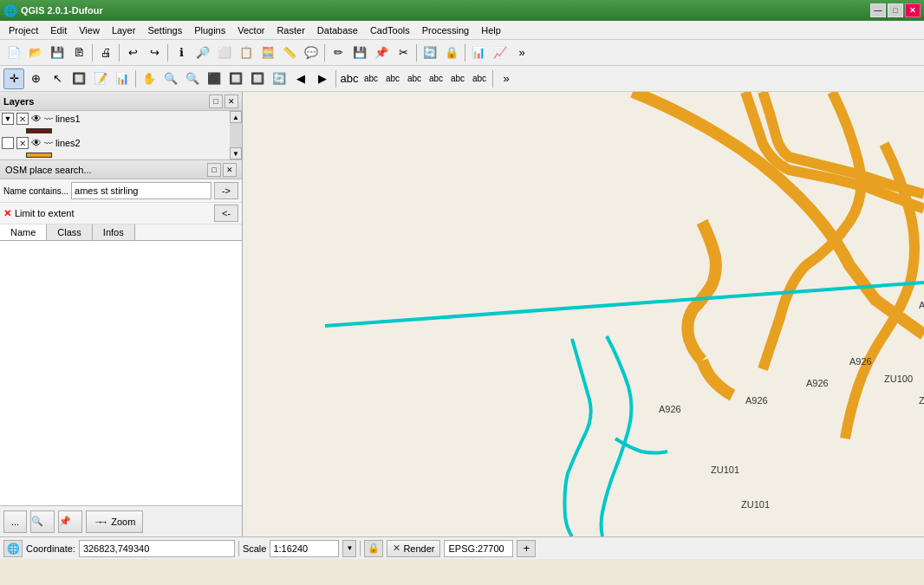 This screenshot has width=924, height=585. Describe the element at coordinates (290, 30) in the screenshot. I see `menu-item-raster: Raster` at that location.